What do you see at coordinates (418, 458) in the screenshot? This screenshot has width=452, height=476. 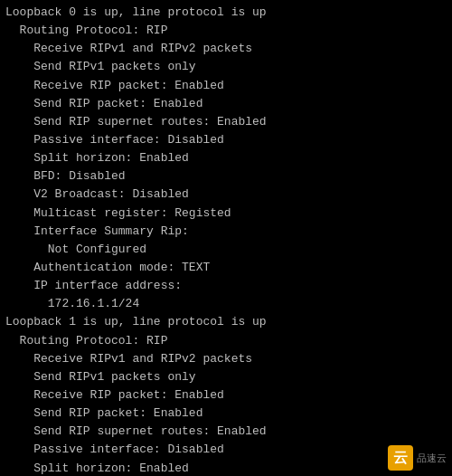 I see `watermark: 云 品速云` at bounding box center [418, 458].